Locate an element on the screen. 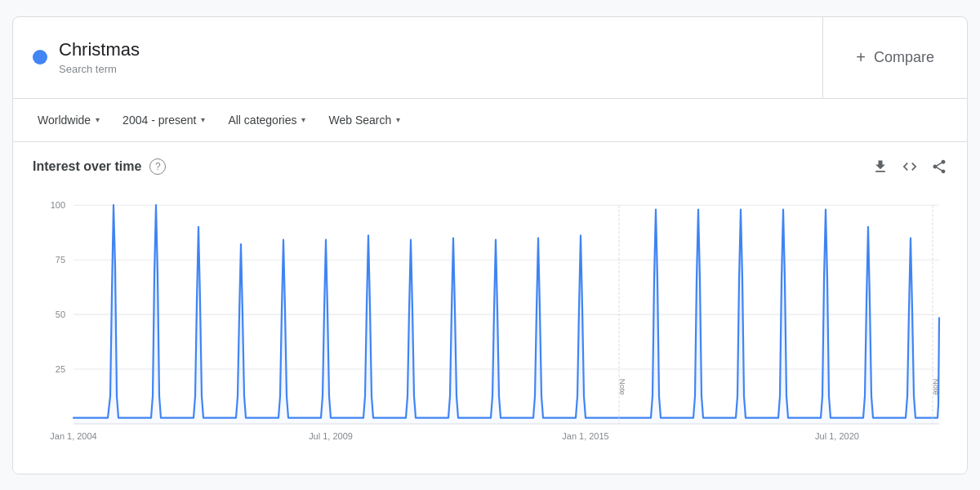  y-label-25: 25 is located at coordinates (60, 369).